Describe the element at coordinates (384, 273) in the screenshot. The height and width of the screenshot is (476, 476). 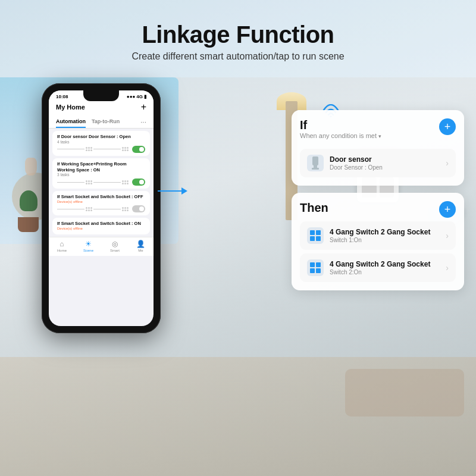
I see `then-row-2-subtitle: Switch 2:On` at that location.